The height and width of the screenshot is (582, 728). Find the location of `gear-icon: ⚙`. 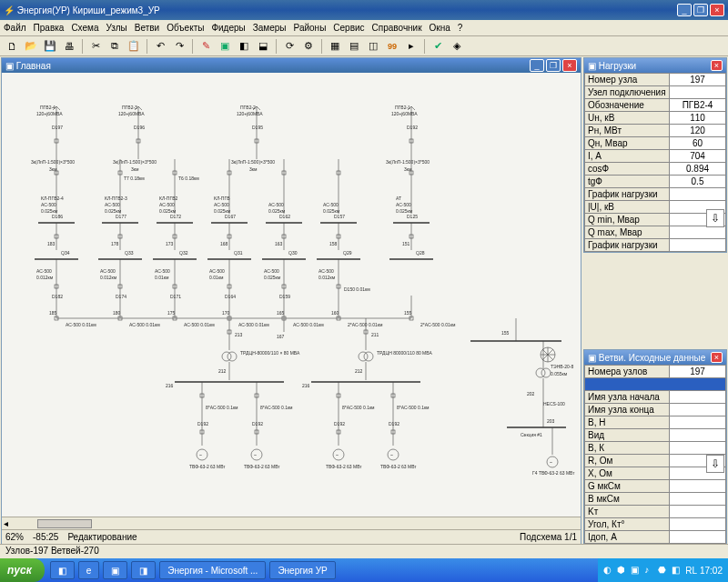

gear-icon: ⚙ is located at coordinates (308, 46).